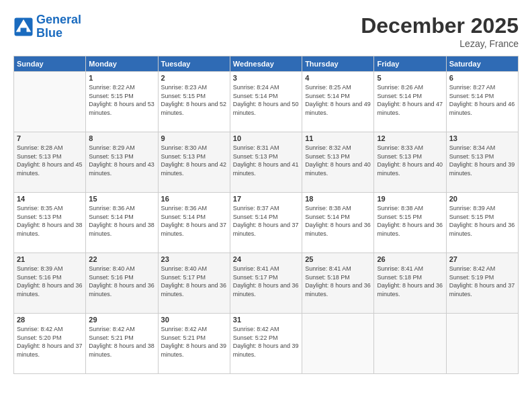 The image size is (532, 411). I want to click on day-info: Sunrise: 8:24 AMSunset: 5:14 PMDaylight:…, so click(266, 100).